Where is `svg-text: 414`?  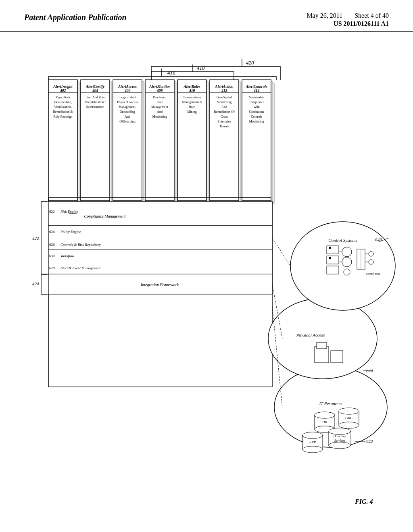
svg-text: 414 is located at coordinates (257, 91).